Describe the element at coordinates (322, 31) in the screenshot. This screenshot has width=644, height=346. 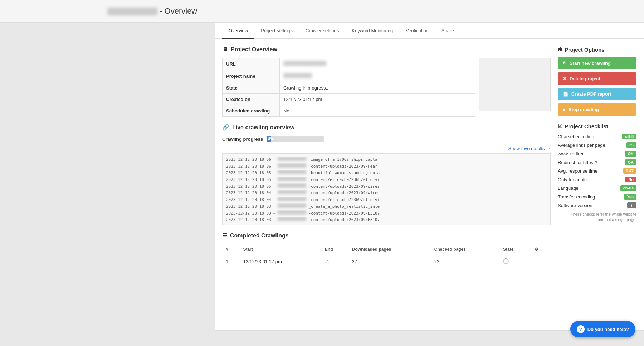
I see `tab-crawler-settings: Crawler settings` at that location.